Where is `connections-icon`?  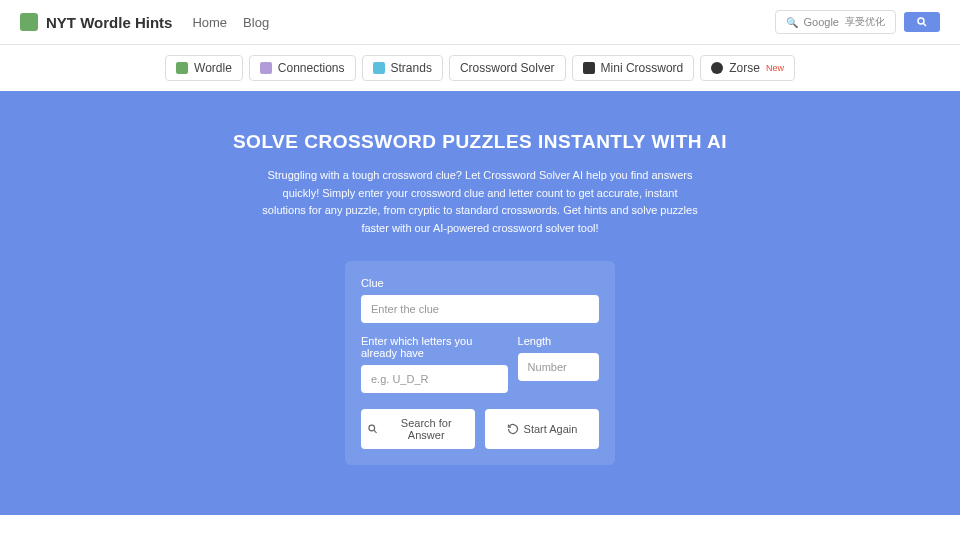 connections-icon is located at coordinates (266, 68).